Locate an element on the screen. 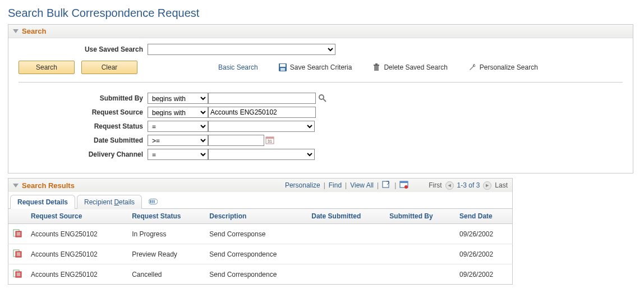  col-description: Description is located at coordinates (256, 217).